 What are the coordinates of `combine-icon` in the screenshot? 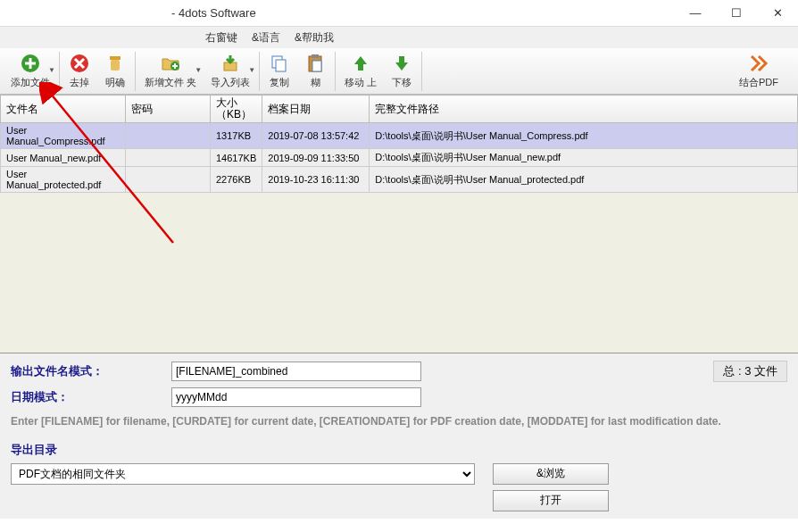 It's located at (759, 63).